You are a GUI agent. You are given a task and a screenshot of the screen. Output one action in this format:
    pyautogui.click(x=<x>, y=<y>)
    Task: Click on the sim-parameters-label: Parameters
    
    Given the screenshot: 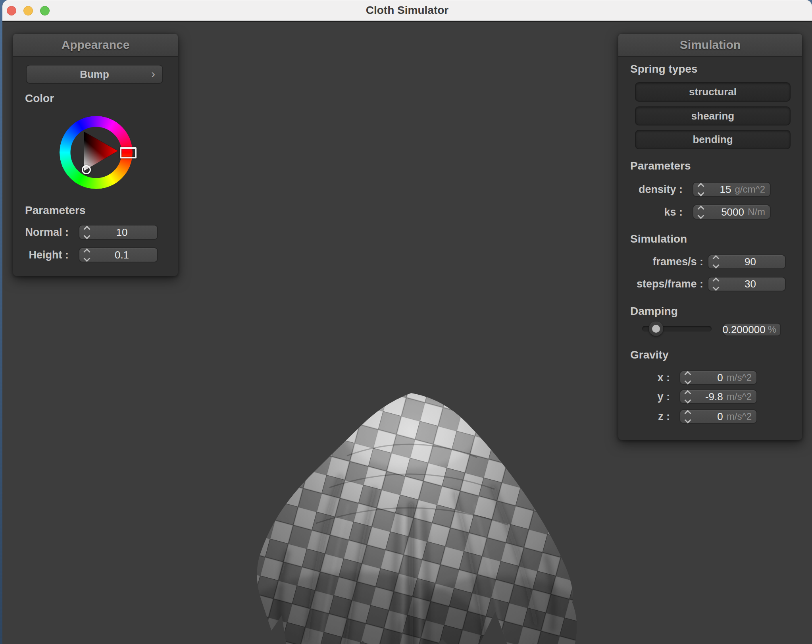 What is the action you would take?
    pyautogui.click(x=660, y=166)
    